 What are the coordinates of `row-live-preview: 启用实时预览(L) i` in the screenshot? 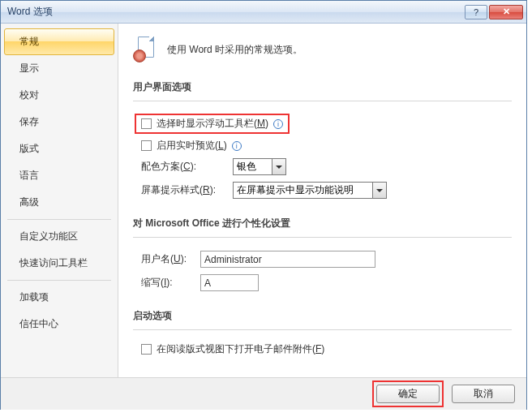 It's located at (323, 146).